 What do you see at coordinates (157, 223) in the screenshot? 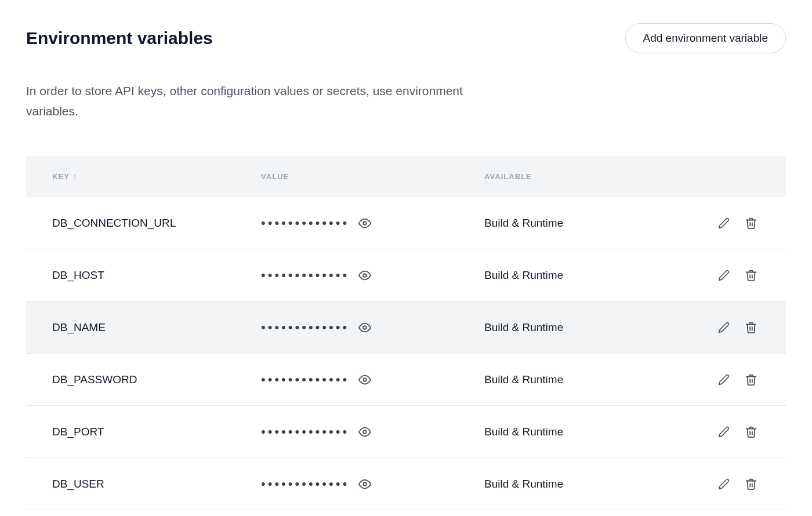
I see `env-var-key: DB_CONNECTION_URL` at bounding box center [157, 223].